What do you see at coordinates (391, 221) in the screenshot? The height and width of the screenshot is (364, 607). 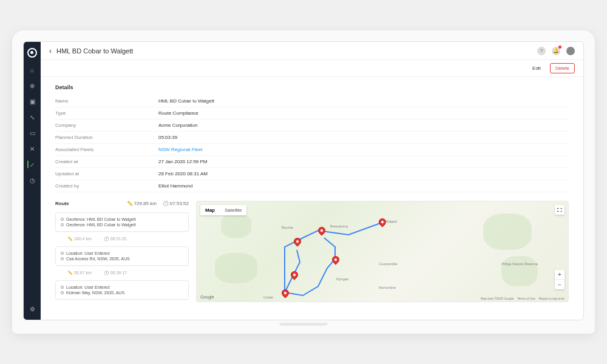 I see `map-place-label: Walgett` at bounding box center [391, 221].